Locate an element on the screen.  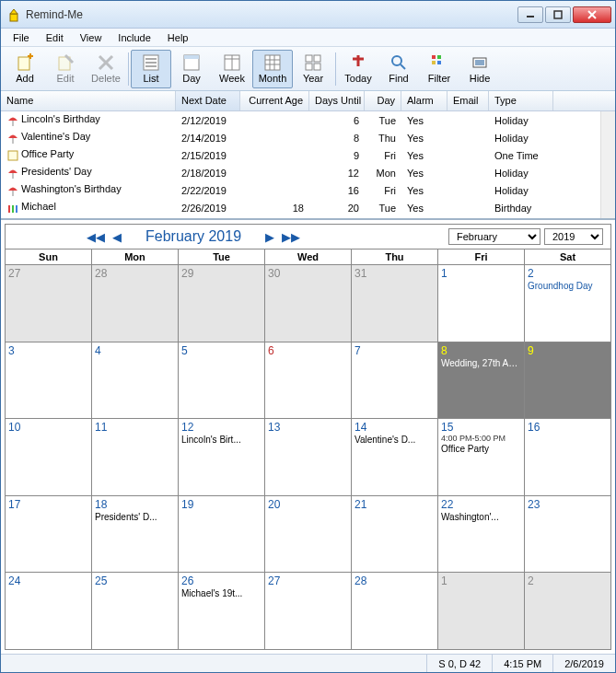
calendar-day: 2 is located at coordinates (567, 611).